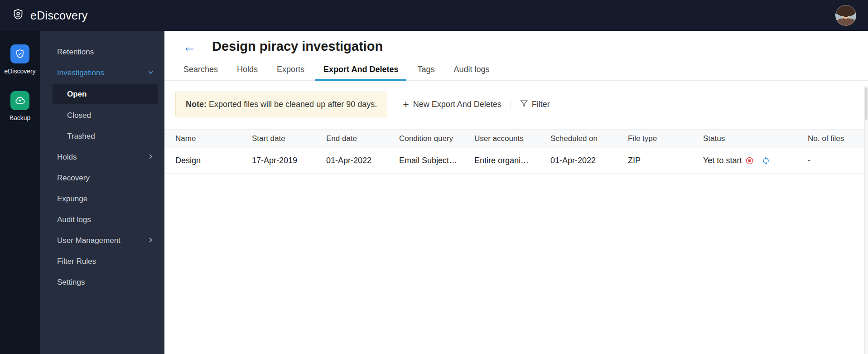  Describe the element at coordinates (75, 52) in the screenshot. I see `sidebar-item-label: Retentions` at that location.